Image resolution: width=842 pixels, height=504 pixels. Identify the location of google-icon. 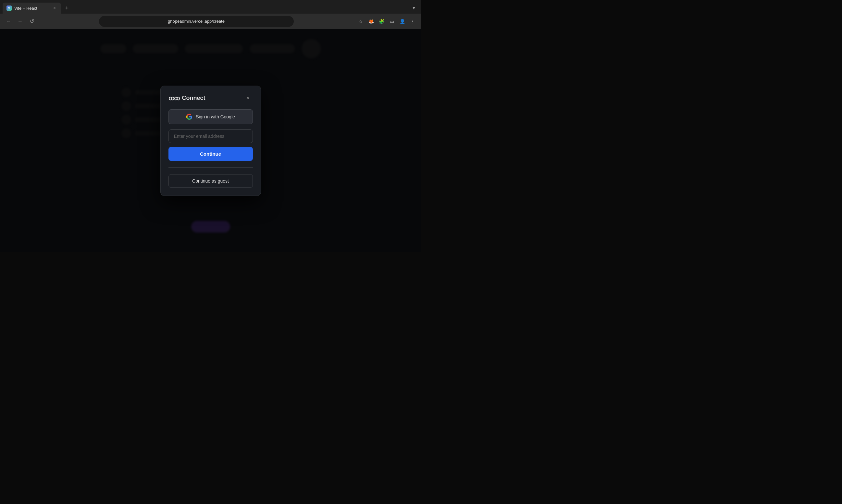
(189, 117).